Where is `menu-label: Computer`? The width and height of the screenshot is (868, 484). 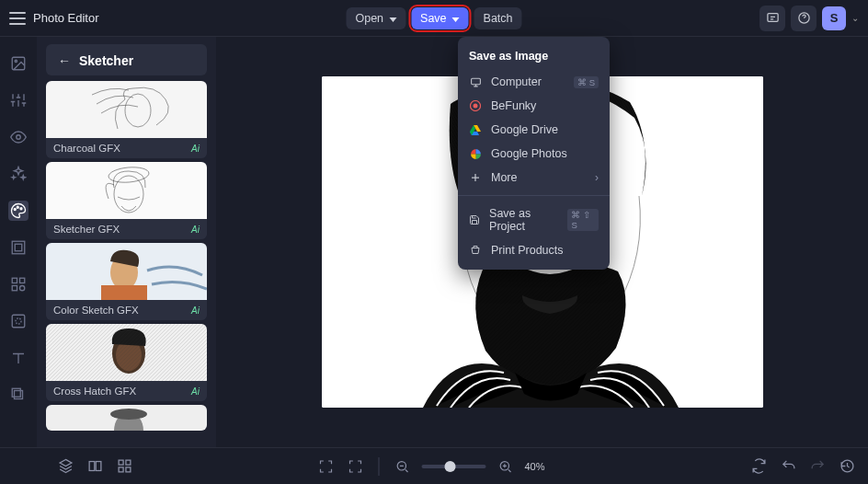
menu-label: Computer is located at coordinates (517, 82).